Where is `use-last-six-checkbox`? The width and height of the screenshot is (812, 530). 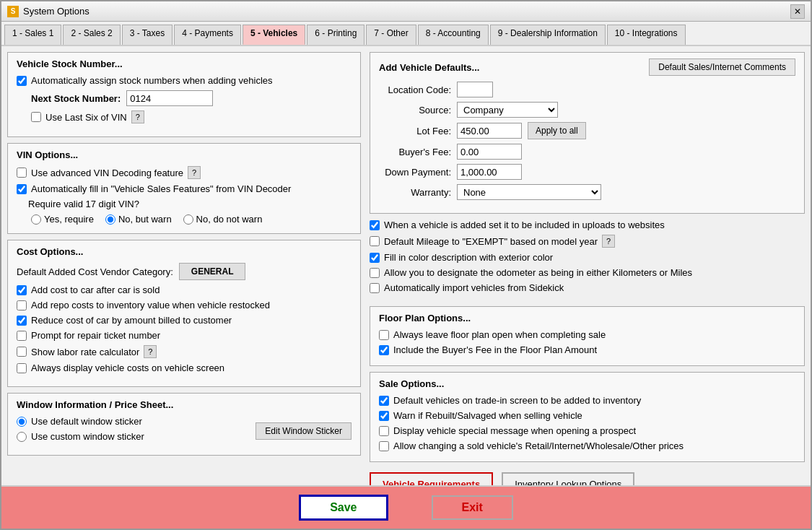
use-last-six-checkbox is located at coordinates (36, 117).